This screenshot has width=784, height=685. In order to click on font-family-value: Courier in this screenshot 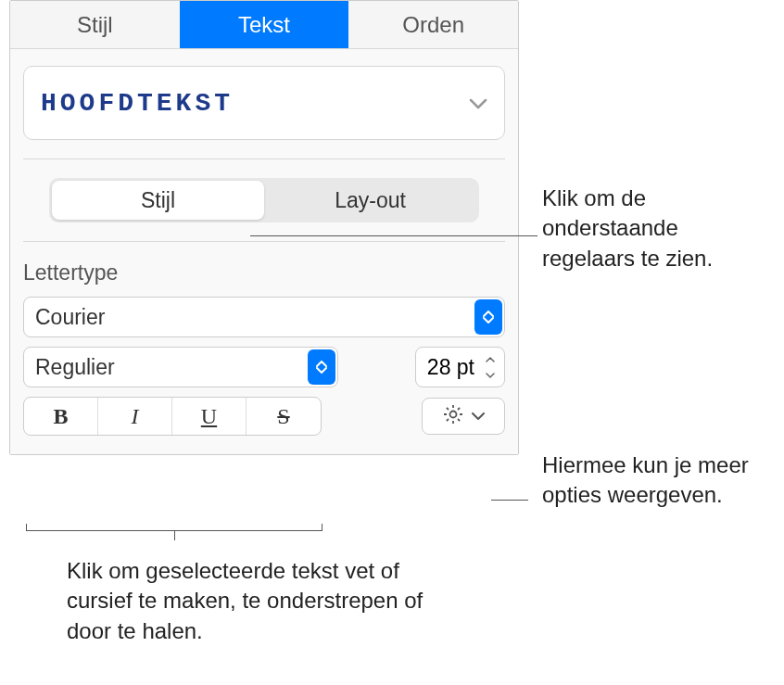, I will do `click(70, 317)`.